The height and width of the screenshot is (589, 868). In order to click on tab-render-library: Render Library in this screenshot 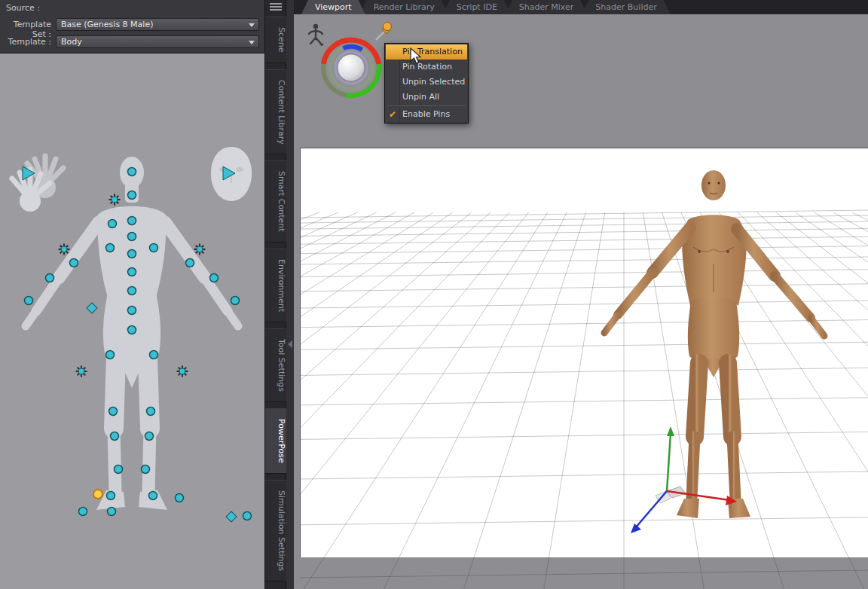, I will do `click(404, 8)`.